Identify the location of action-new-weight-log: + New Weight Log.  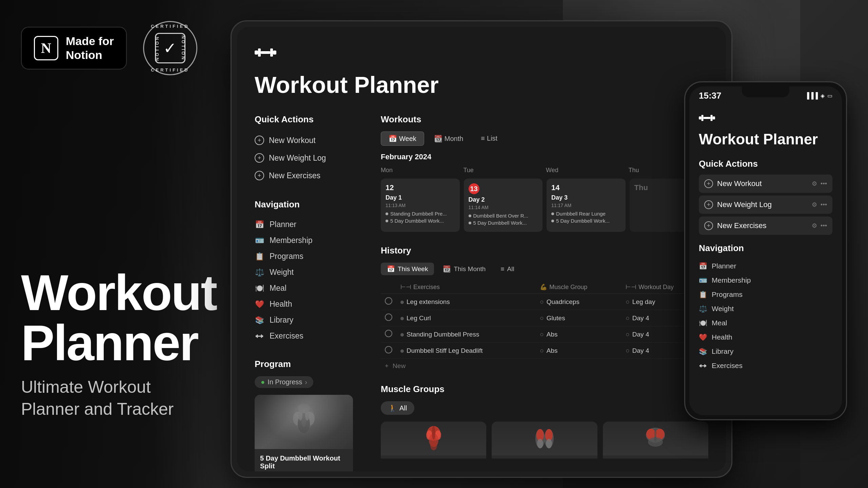
(309, 158).